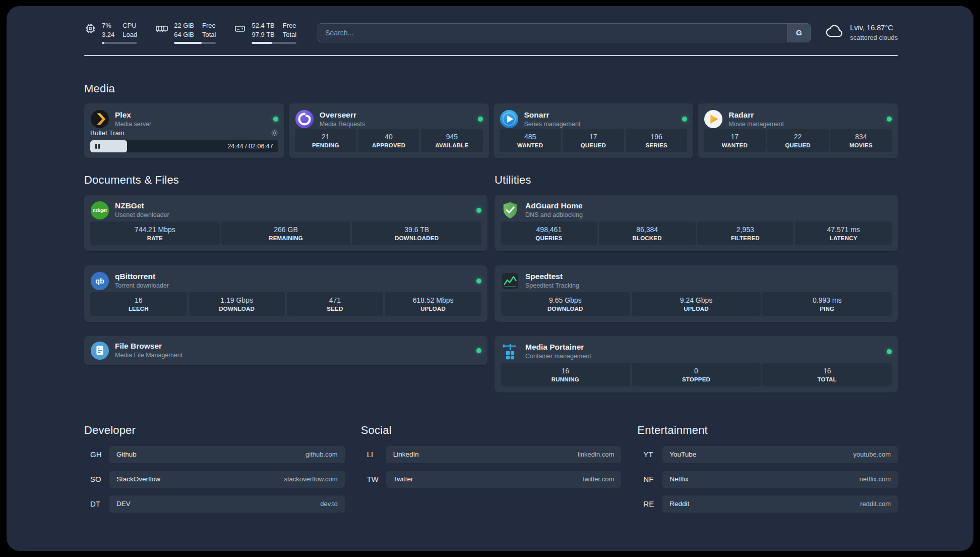 The image size is (980, 557). I want to click on service-card-filebrowser: File Browser Media File Management, so click(286, 351).